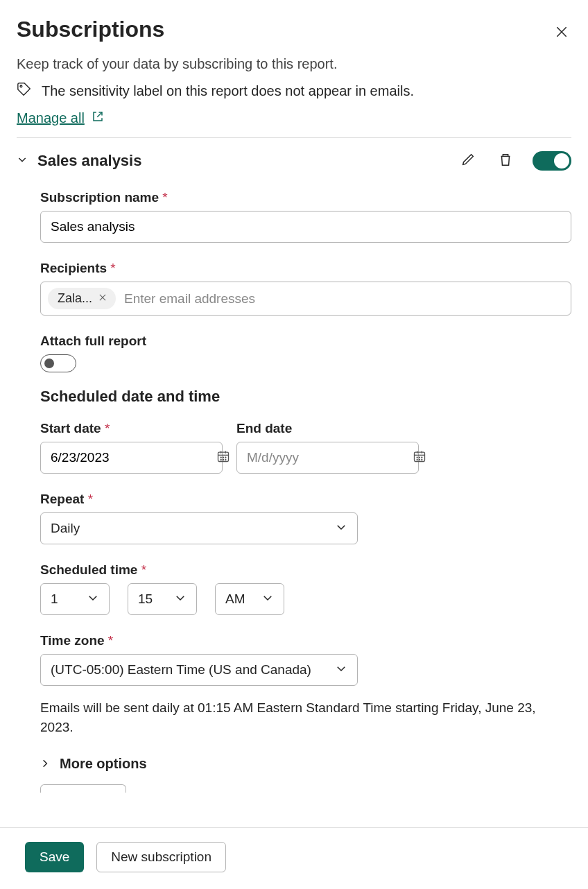 The image size is (588, 889). What do you see at coordinates (306, 641) in the screenshot?
I see `timezone-label: Time zone` at bounding box center [306, 641].